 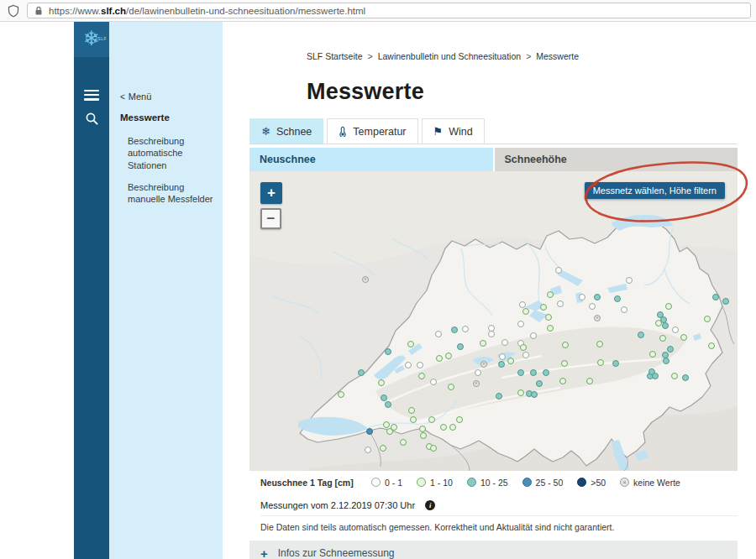 I want to click on back-to-menu-link: <Menü, so click(x=167, y=97).